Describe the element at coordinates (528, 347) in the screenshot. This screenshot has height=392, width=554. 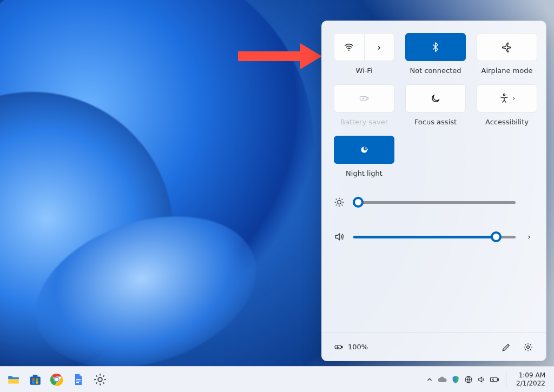
I see `gear-icon` at that location.